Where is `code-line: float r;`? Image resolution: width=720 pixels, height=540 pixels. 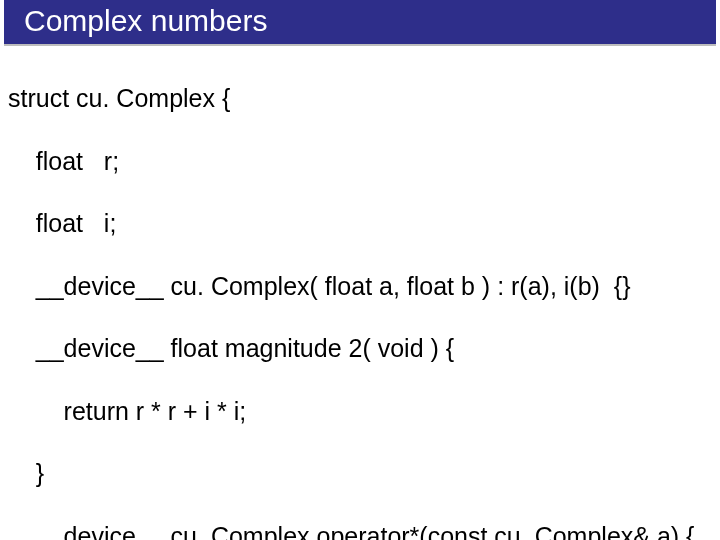
code-line: float r; is located at coordinates (360, 162).